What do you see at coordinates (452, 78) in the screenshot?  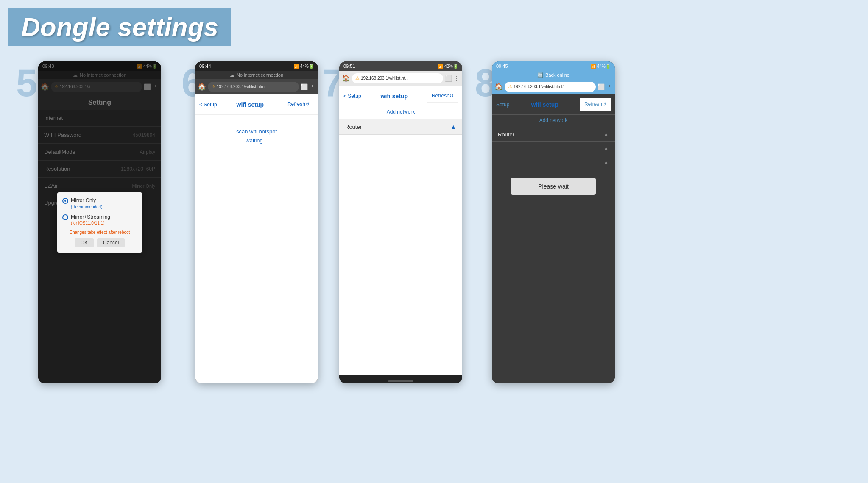 I see `browser-icons-7: ⬜ ⋮` at bounding box center [452, 78].